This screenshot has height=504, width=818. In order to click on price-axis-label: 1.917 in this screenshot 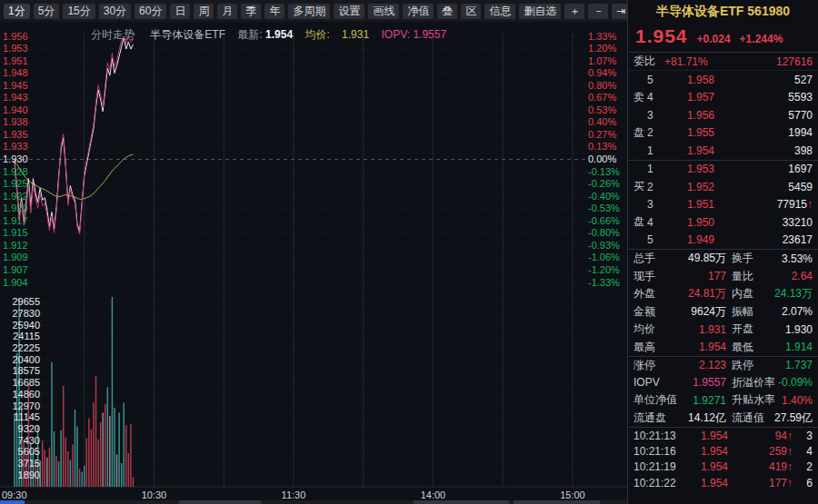, I will do `click(15, 222)`.